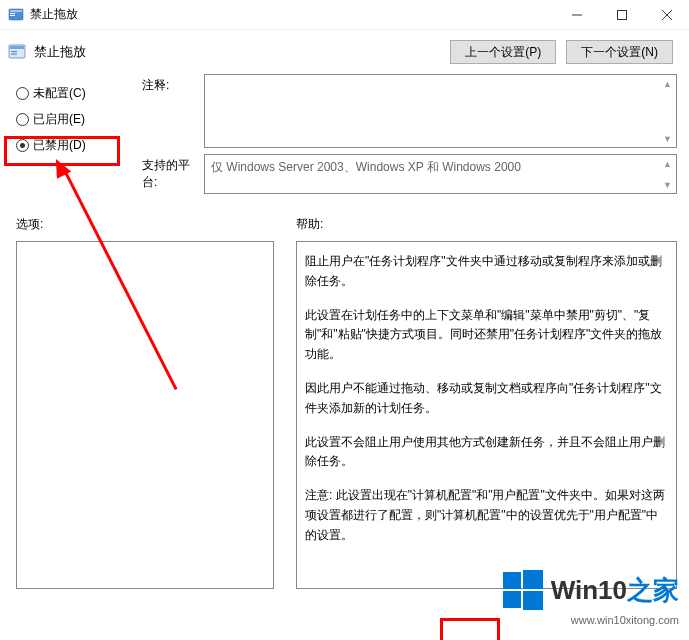 The image size is (689, 640). I want to click on watermark-url: www.win10xitong.com, so click(625, 620).